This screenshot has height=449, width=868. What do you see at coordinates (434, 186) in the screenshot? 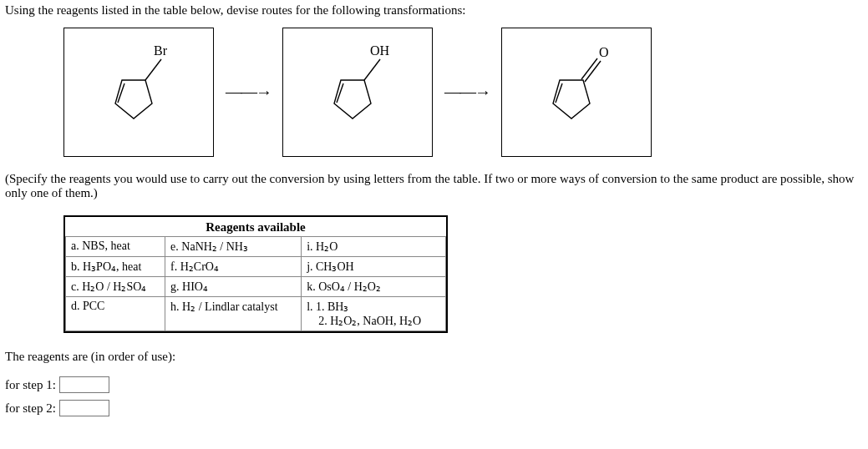
I see `specify-note: (Specify the reagents you would use to c…` at bounding box center [434, 186].